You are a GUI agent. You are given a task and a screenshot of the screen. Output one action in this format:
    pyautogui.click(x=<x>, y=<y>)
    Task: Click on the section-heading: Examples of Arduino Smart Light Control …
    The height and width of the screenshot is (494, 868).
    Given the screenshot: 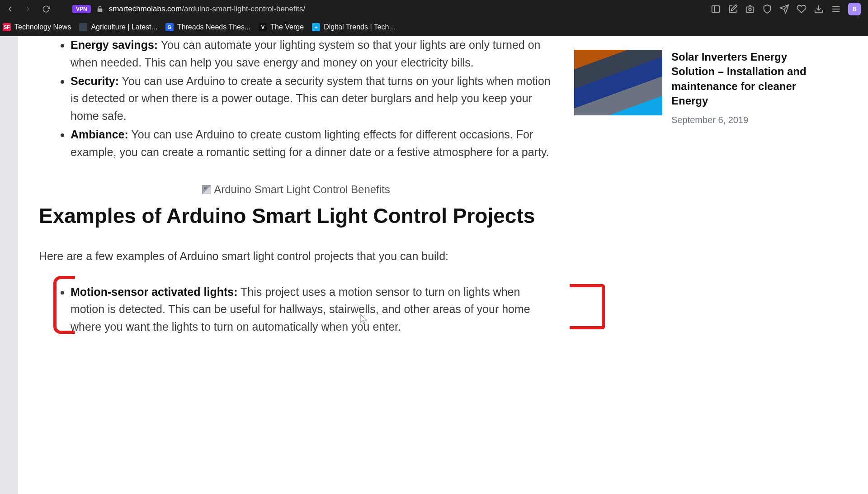 What is the action you would take?
    pyautogui.click(x=296, y=216)
    